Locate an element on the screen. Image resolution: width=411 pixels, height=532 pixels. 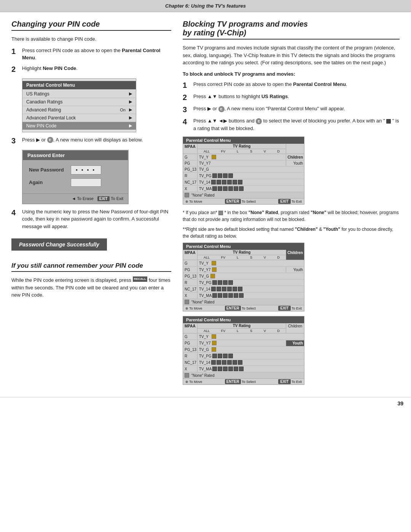
parental-control-table-1: Parental Control Menu MPAA TV Rating ALL… is located at coordinates (244, 170).